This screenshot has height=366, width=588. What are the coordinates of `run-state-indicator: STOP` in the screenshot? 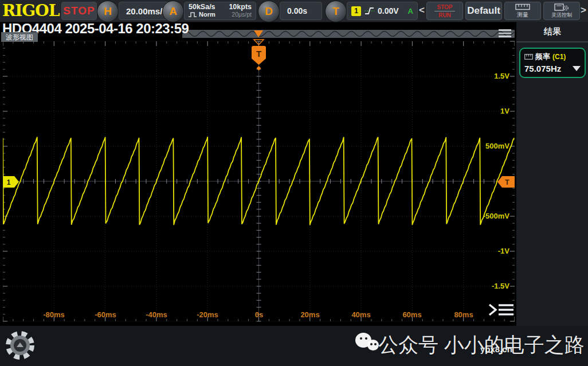 It's located at (79, 11).